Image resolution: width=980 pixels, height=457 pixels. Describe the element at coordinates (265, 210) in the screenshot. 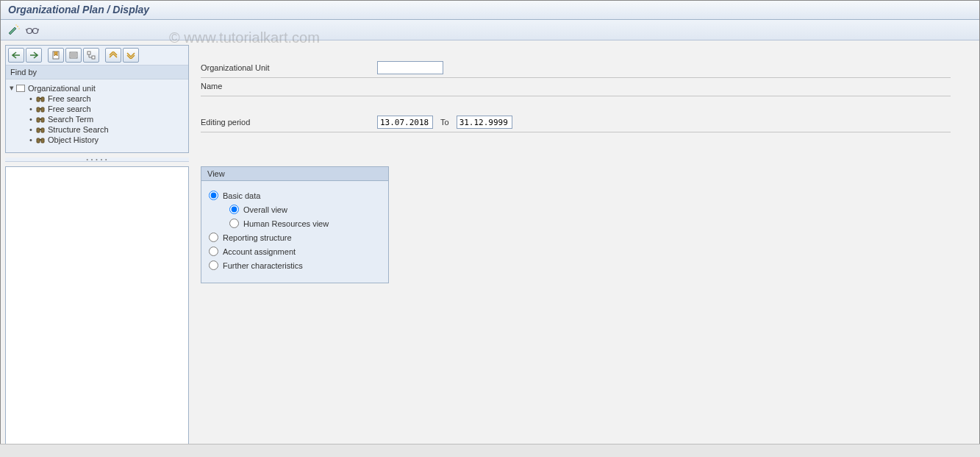

I see `radio-label: Overall view` at that location.